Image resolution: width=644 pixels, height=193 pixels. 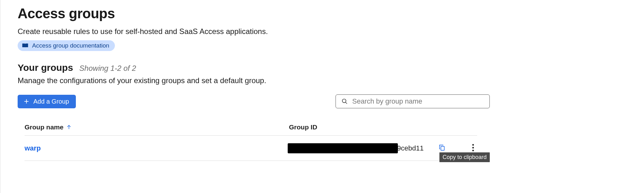 I want to click on page-description: Create reusable rules to use for self-ho…, so click(x=323, y=31).